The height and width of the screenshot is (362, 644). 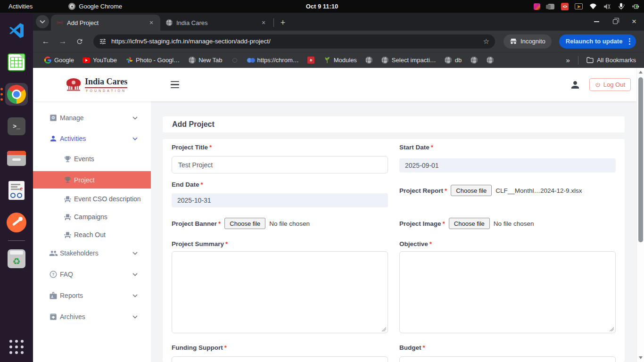 What do you see at coordinates (90, 235) in the screenshot?
I see `sidebar-item-label: Reach Out` at bounding box center [90, 235].